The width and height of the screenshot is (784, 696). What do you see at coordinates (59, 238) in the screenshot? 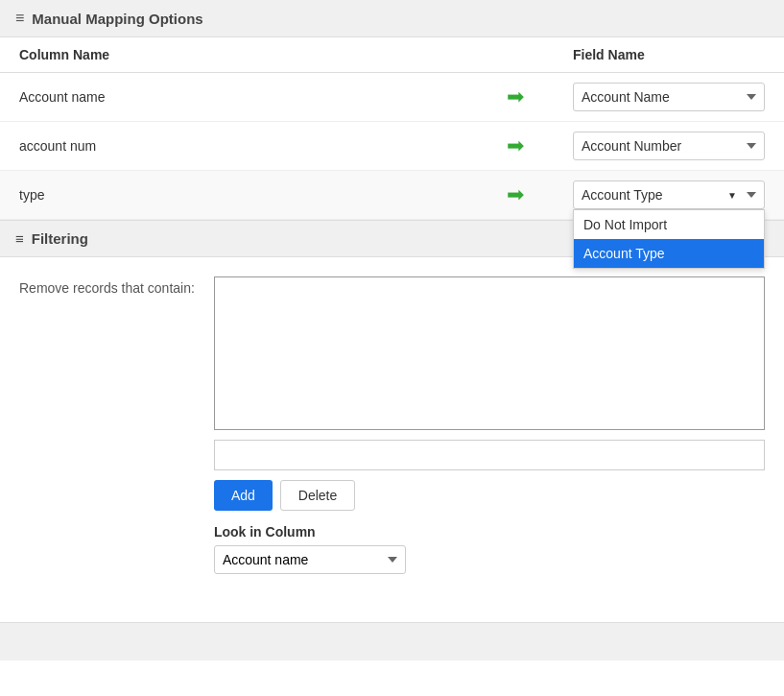
I see `filtering-title: Filtering` at bounding box center [59, 238].